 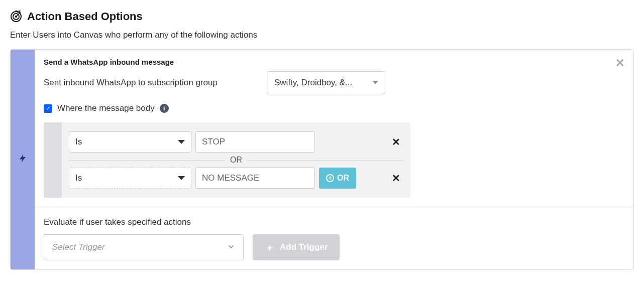 What do you see at coordinates (236, 160) in the screenshot?
I see `or-divider-label: OR` at bounding box center [236, 160].